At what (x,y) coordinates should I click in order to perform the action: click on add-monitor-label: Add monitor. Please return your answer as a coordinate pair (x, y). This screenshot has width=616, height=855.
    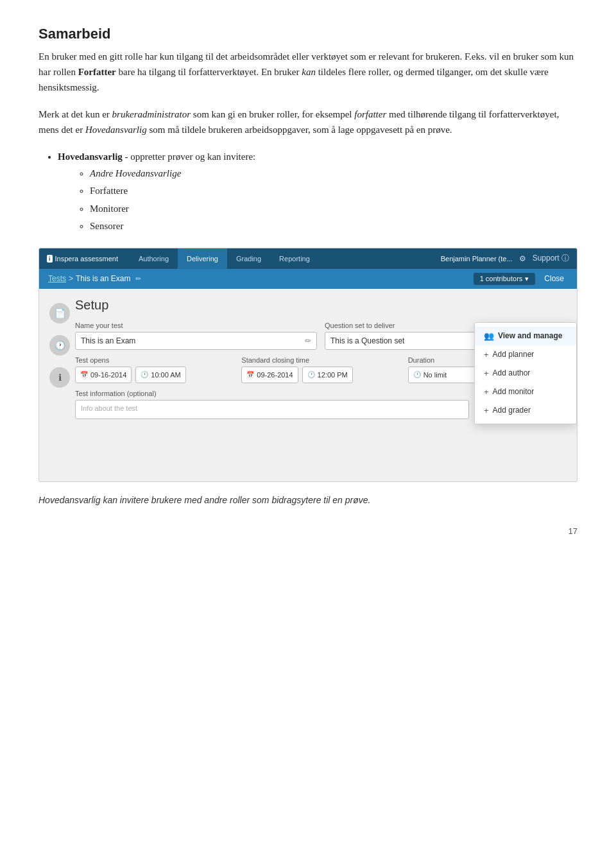
    Looking at the image, I should click on (513, 392).